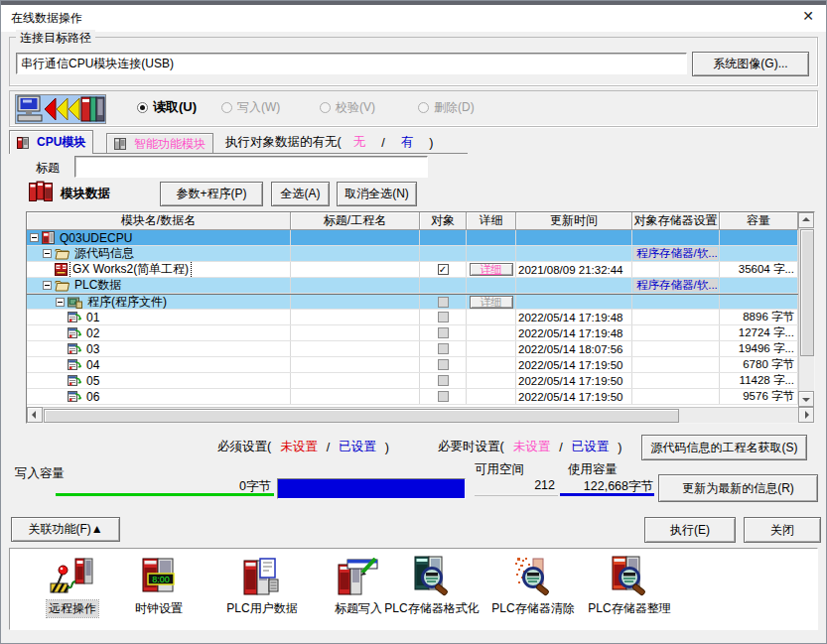  Describe the element at coordinates (574, 333) in the screenshot. I see `updated-time-cell: 2022/05/14 17:19:48` at that location.